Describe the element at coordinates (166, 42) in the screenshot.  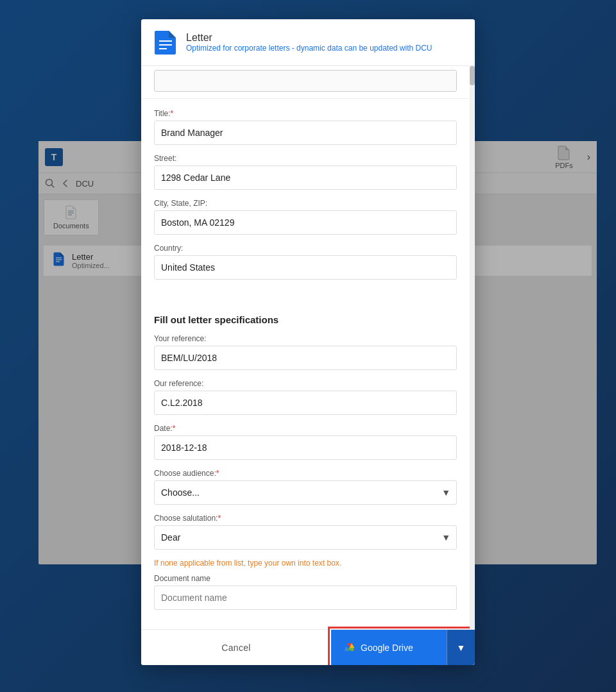
I see `modal-header-icon` at that location.